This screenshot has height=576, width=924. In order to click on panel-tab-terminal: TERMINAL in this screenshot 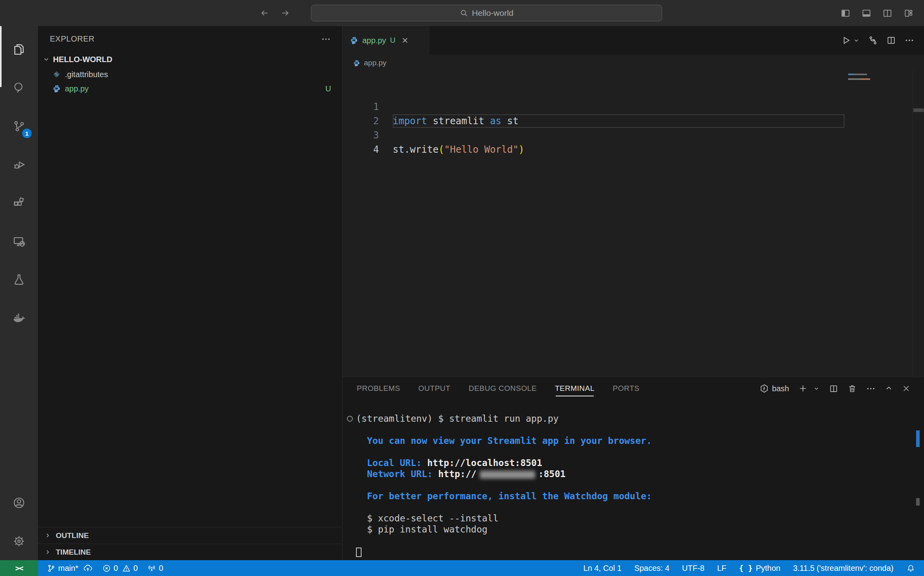, I will do `click(575, 388)`.